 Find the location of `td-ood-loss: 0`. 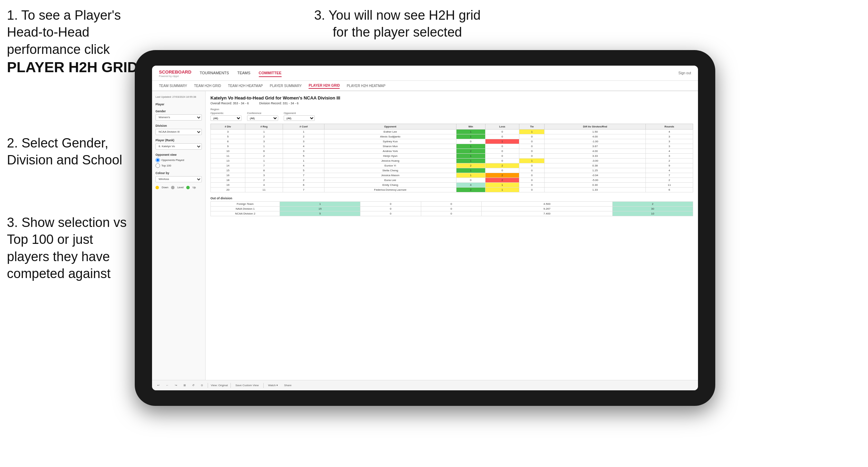

td-ood-loss: 0 is located at coordinates (390, 214).